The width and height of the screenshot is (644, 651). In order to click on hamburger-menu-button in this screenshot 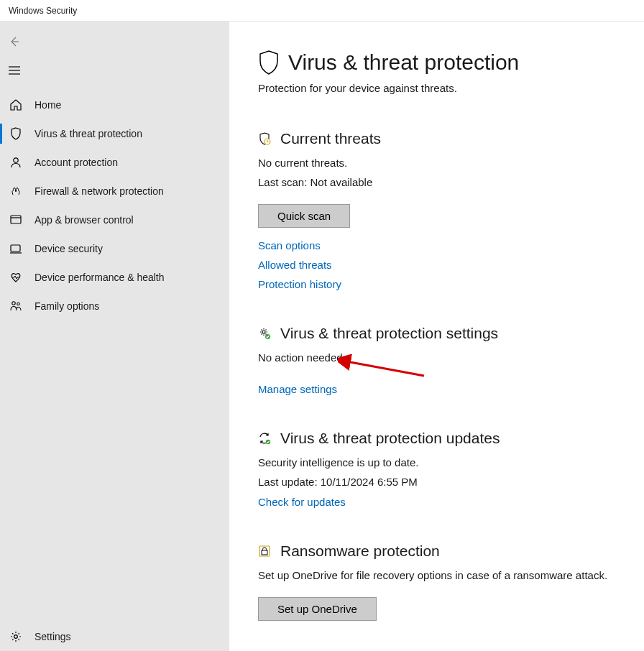, I will do `click(14, 70)`.